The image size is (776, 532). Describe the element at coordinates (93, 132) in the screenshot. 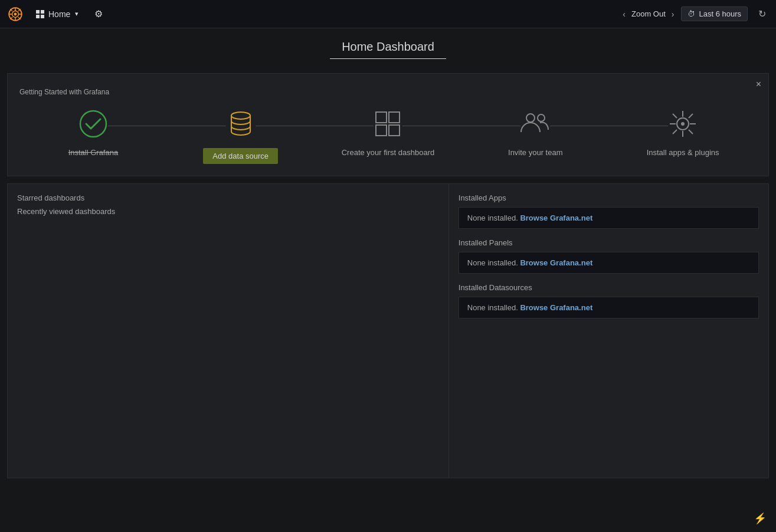

I see `step-install-grafana: Install Grafana` at that location.